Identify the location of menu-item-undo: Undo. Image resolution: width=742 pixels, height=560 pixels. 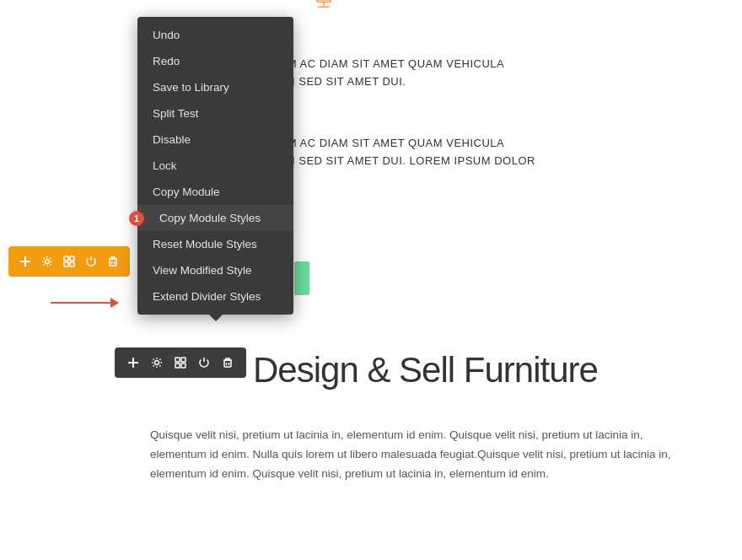
(216, 35).